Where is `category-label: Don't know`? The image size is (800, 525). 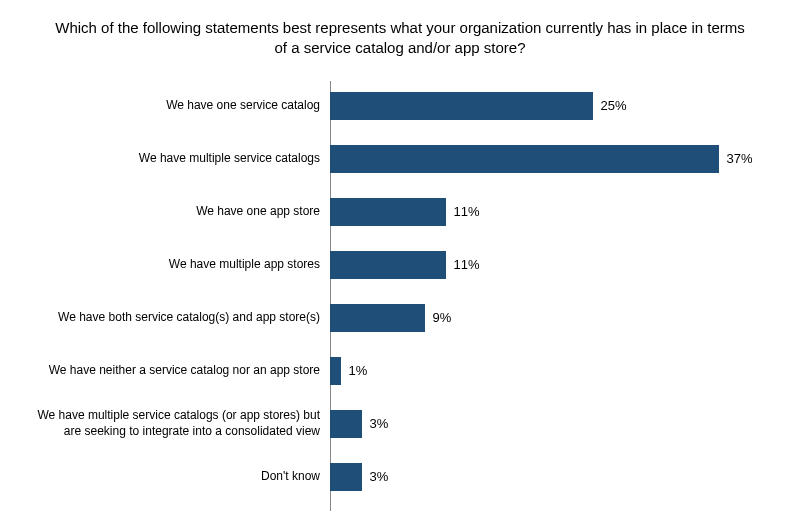 category-label: Don't know is located at coordinates (175, 477).